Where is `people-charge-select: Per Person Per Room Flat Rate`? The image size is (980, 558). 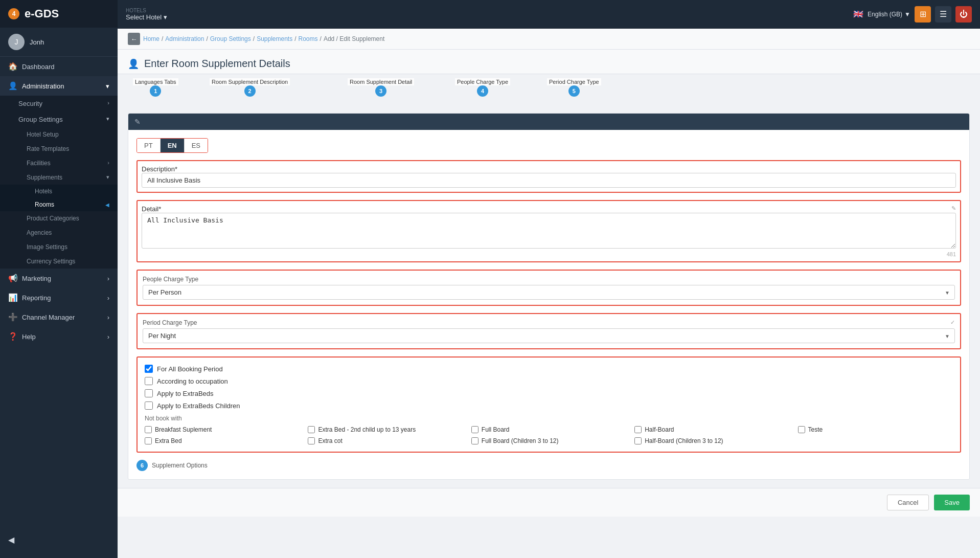 people-charge-select: Per Person Per Room Flat Rate is located at coordinates (549, 293).